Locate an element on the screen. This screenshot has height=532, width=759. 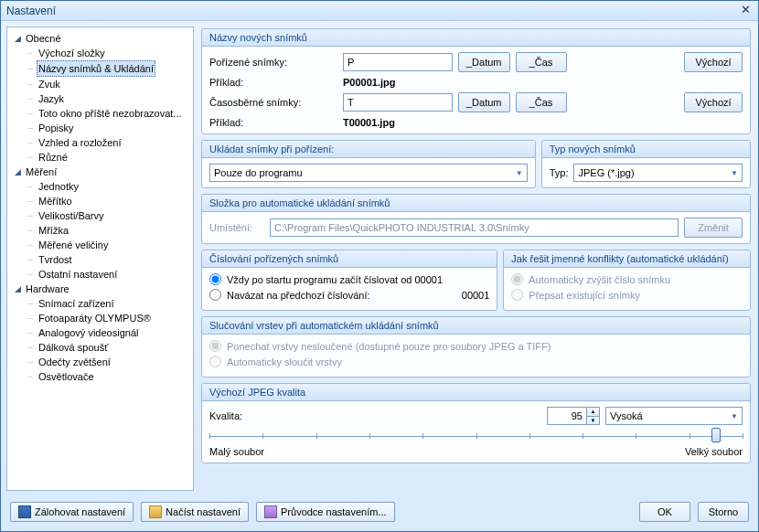
slider-thumb is located at coordinates (716, 435).